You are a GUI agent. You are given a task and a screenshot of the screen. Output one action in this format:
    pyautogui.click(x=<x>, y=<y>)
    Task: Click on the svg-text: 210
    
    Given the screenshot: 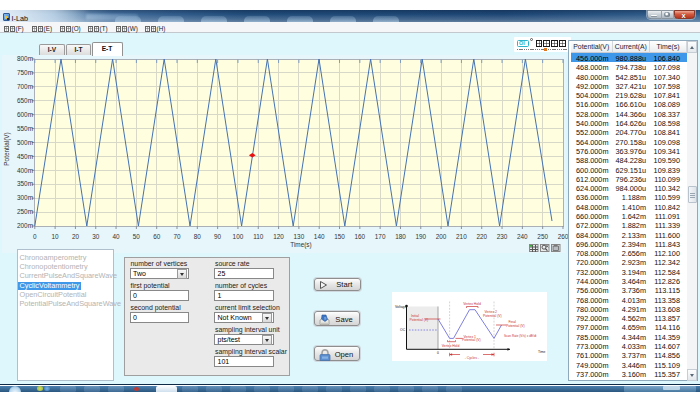 What is the action you would take?
    pyautogui.click(x=462, y=236)
    